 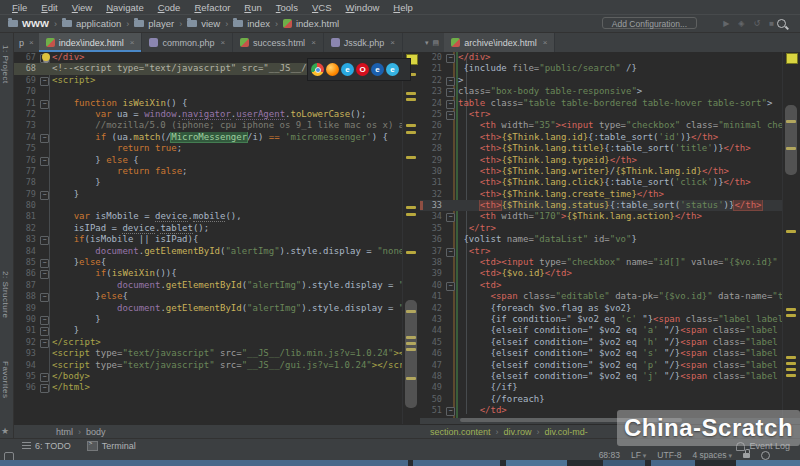 I want to click on code-line: 87 document.getElementById("alertImg").s…, so click(x=217, y=286).